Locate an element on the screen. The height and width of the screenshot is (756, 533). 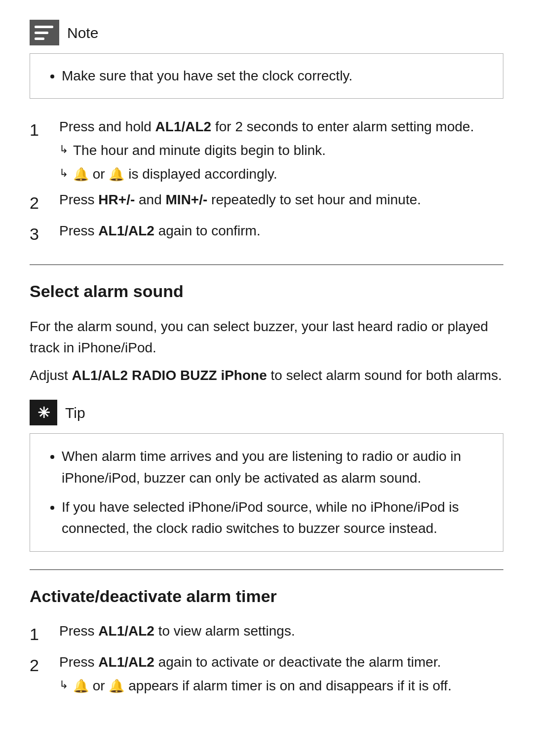
step-3-bold1: AL1/AL2 is located at coordinates (126, 231).